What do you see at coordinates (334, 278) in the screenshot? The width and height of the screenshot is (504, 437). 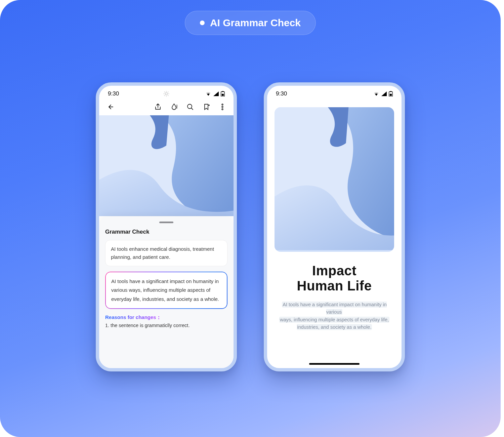 I see `article-title: Impact Human Life` at bounding box center [334, 278].